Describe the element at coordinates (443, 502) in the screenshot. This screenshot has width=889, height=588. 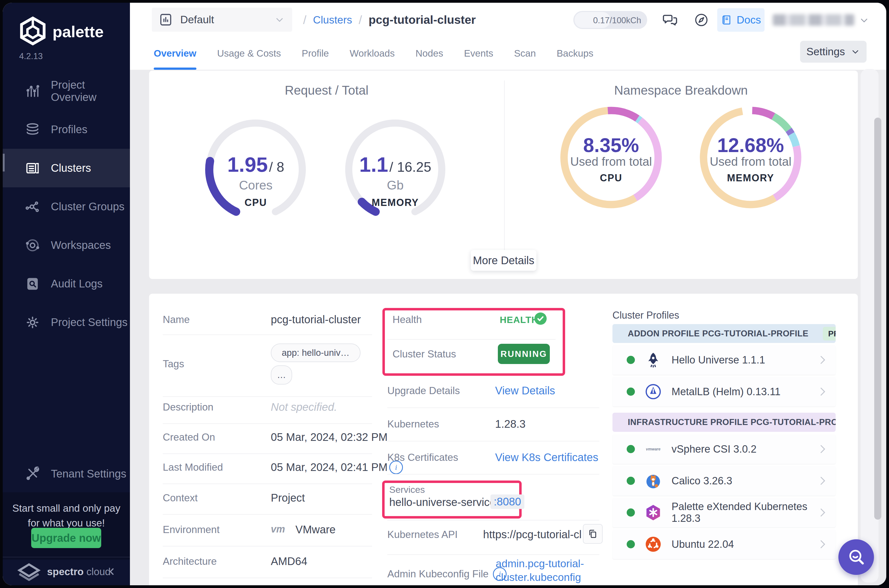
I see `service-name-value: hello-universe-service` at that location.